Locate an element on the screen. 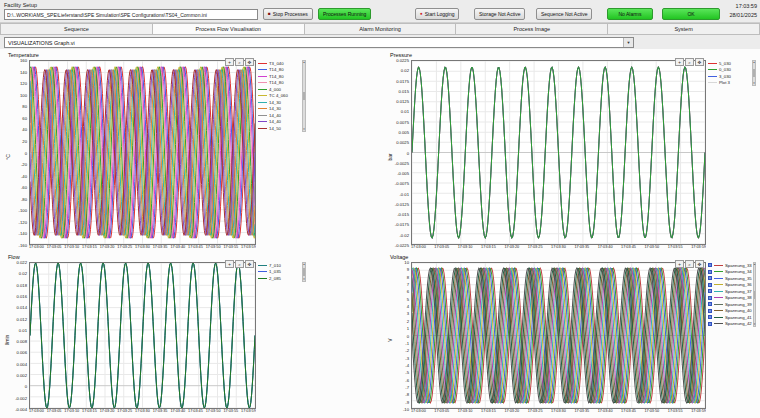 Image resolution: width=760 pixels, height=418 pixels. x-tick-label: 17:03:20 is located at coordinates (108, 411).